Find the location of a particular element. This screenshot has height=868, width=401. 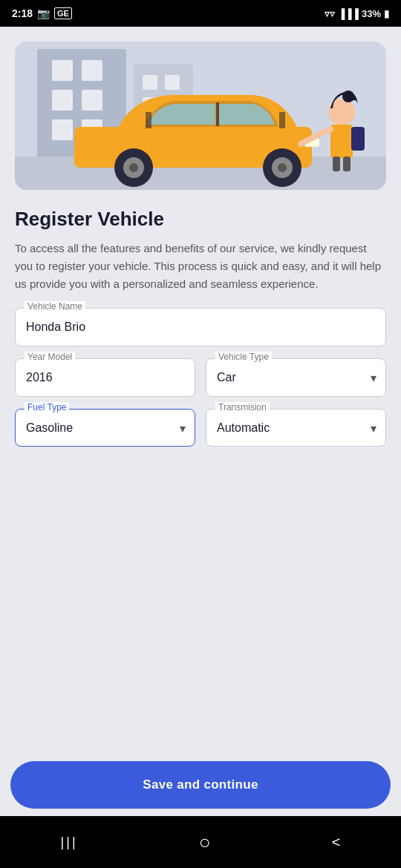

status-right: ▿▿ ▐▐▐ 33% ▮ is located at coordinates (356, 13).